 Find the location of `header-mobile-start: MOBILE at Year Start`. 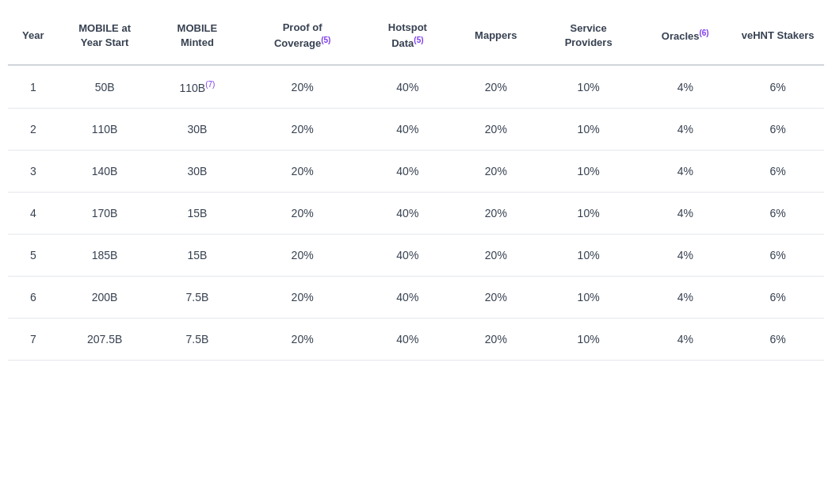

header-mobile-start: MOBILE at Year Start is located at coordinates (105, 36).